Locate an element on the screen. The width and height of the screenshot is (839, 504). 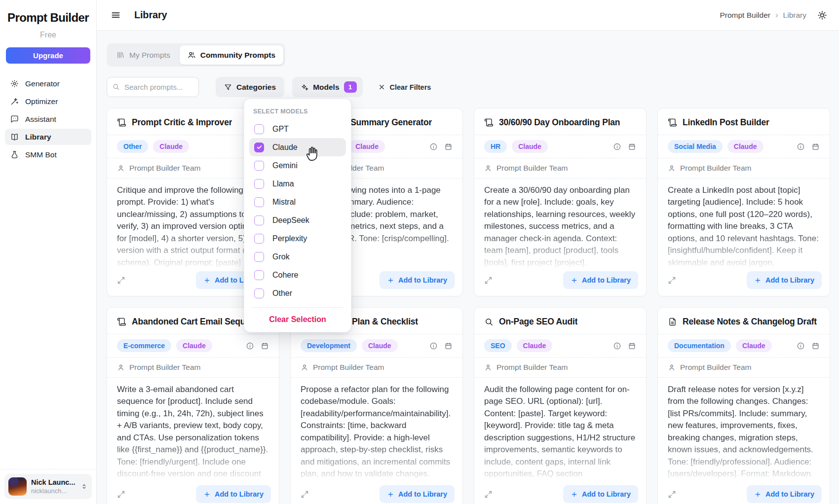
clear-selection-button: Clear Selection is located at coordinates (298, 320).